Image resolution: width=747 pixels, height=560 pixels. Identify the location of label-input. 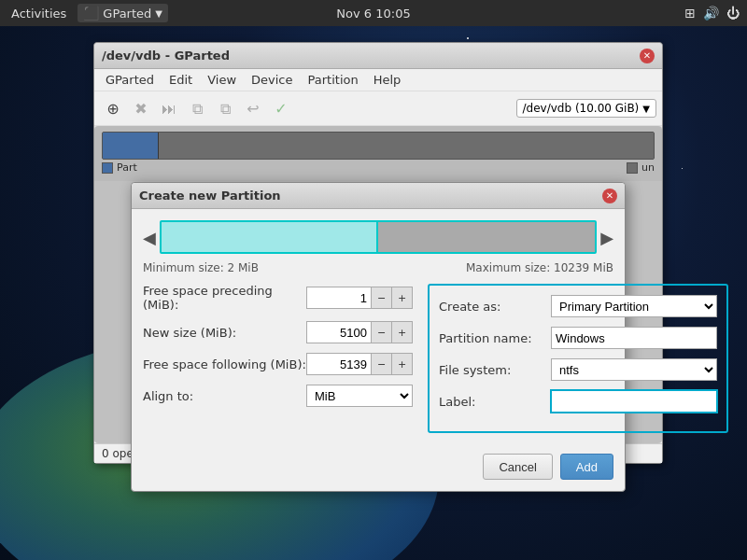
(634, 401).